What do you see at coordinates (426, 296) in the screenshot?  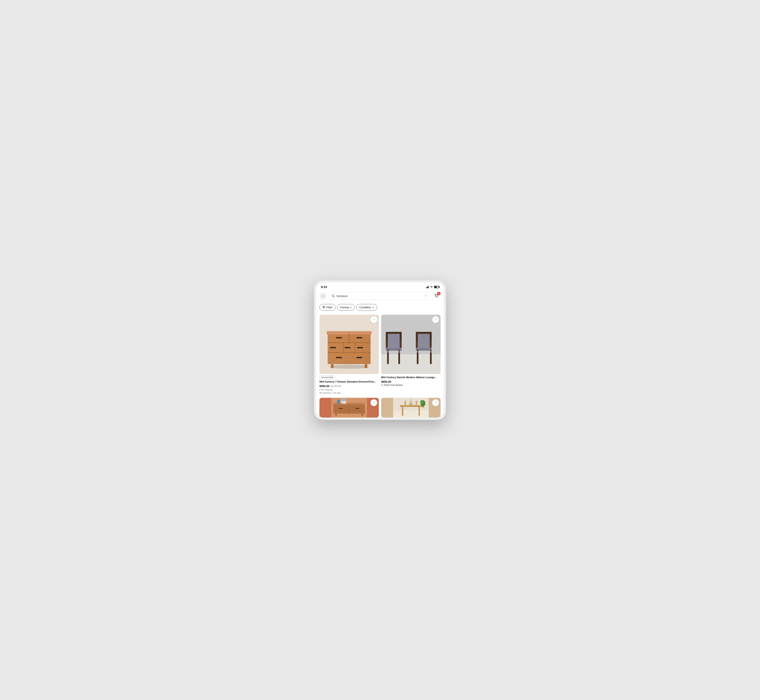 I see `search-wishlist-icon: ♡` at bounding box center [426, 296].